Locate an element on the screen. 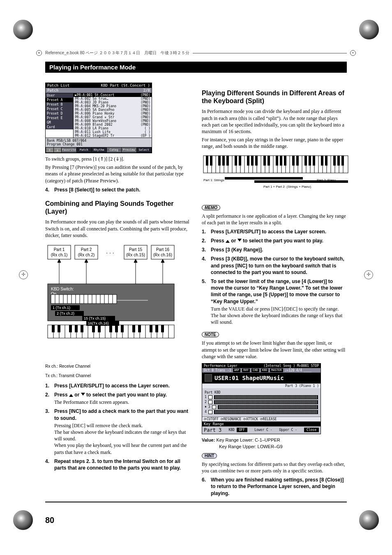 The height and width of the screenshot is (555, 392). split-steps: 1.Press [LAYER/SPLIT] to access the Laye… is located at coordinates (274, 277).